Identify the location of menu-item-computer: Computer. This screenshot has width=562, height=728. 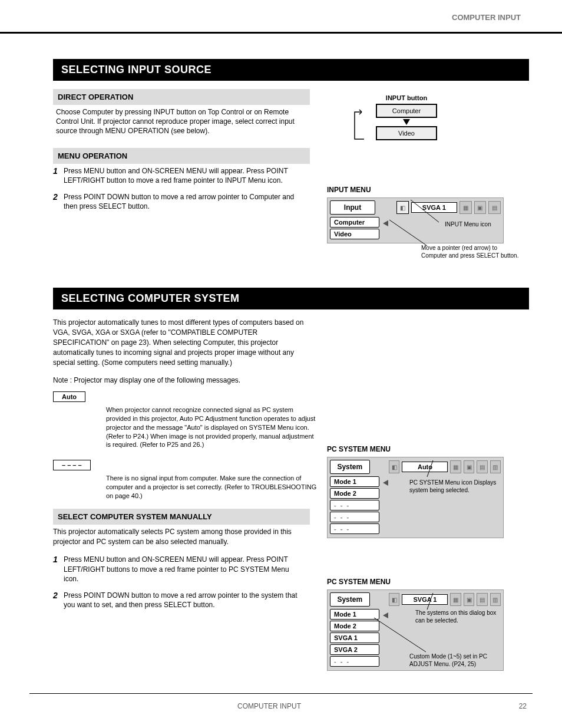
(355, 222).